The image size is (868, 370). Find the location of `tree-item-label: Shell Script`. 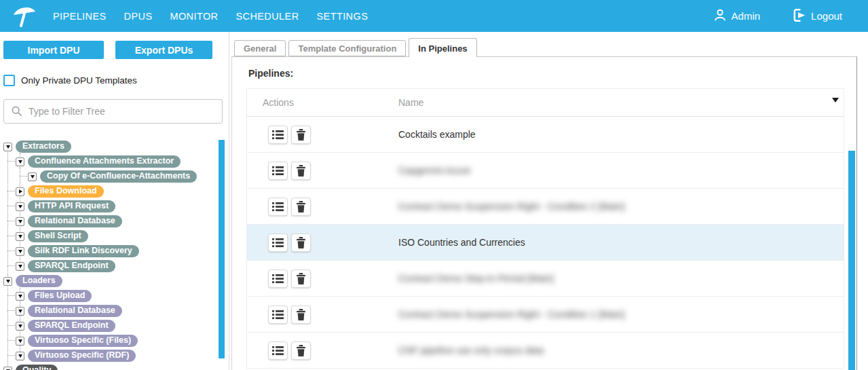

tree-item-label: Shell Script is located at coordinates (58, 236).